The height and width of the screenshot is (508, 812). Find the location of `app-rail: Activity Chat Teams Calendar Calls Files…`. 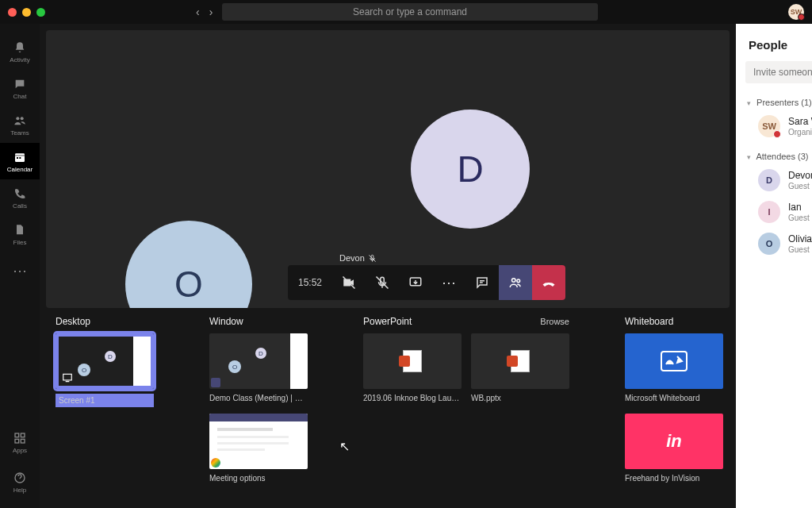

app-rail: Activity Chat Teams Calendar Calls Files… is located at coordinates (20, 266).